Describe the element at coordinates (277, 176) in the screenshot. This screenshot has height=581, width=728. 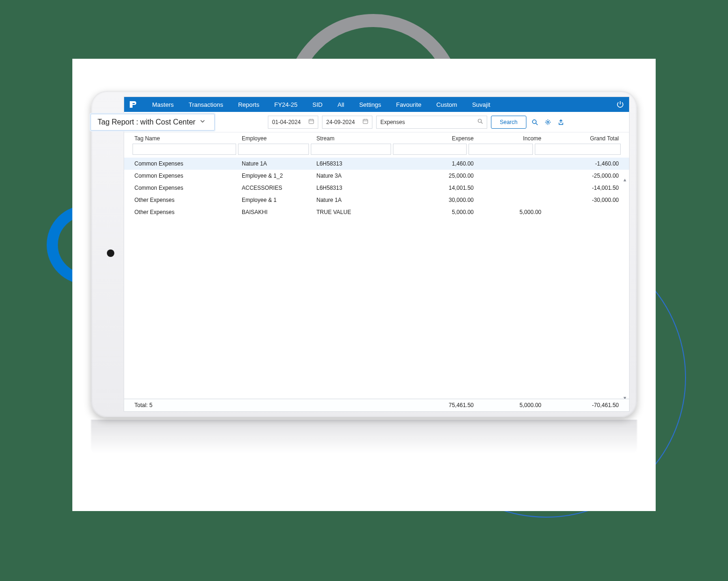
I see `cell-employee: Employee & 1_2` at that location.